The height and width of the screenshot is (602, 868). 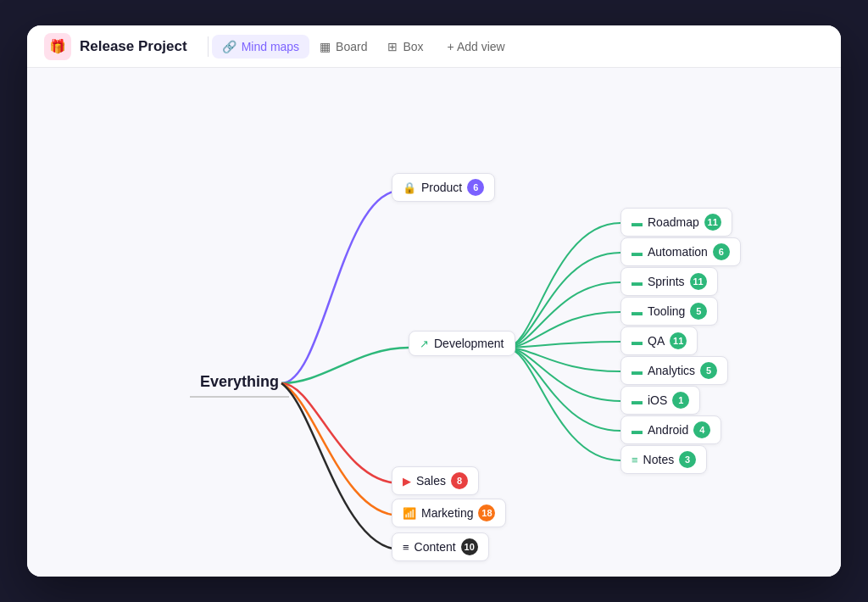 I want to click on content-node: ≡ Content 10, so click(x=441, y=547).